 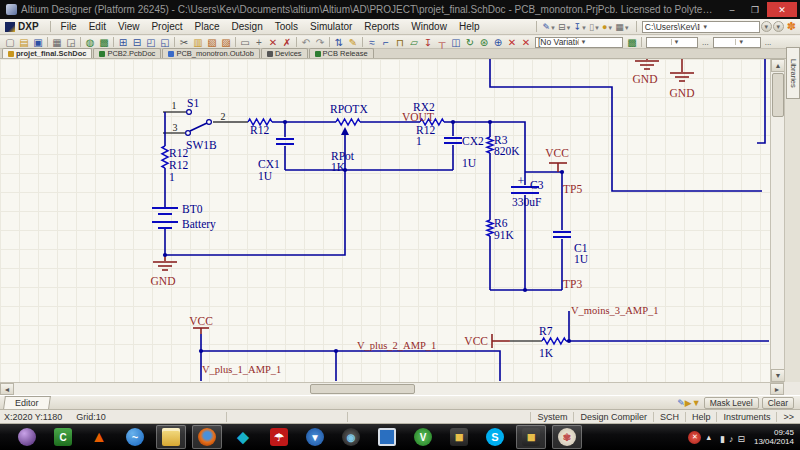 What do you see at coordinates (632, 42) in the screenshot?
I see `variant-icon: ▩` at bounding box center [632, 42].